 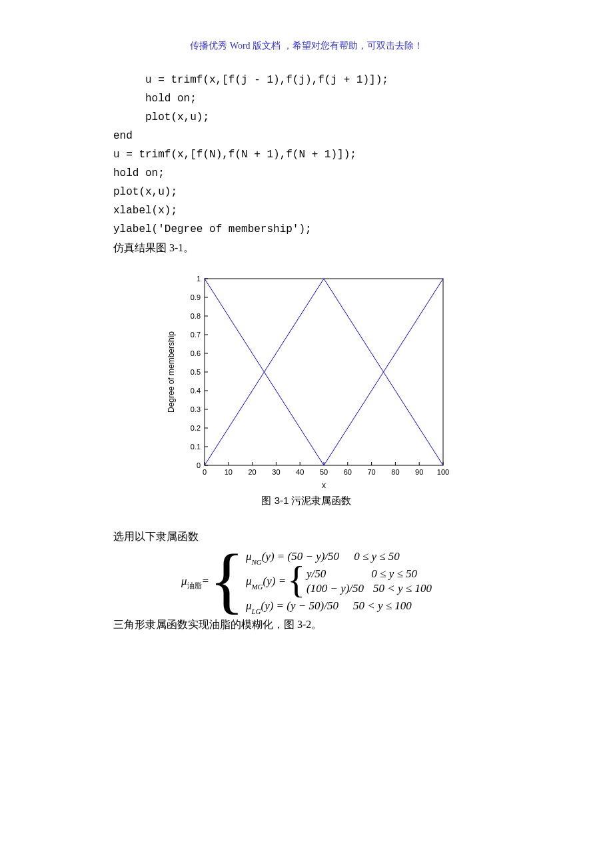 I want to click on svg-text: 0.4, so click(x=196, y=391).